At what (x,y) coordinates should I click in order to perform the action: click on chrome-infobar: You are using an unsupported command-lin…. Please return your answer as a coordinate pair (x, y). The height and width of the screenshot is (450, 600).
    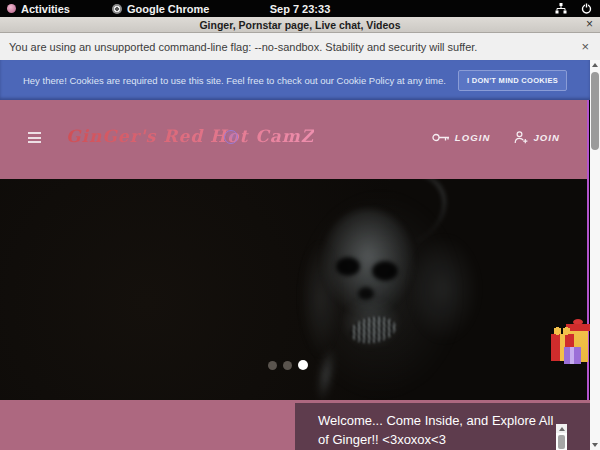
    Looking at the image, I should click on (300, 46).